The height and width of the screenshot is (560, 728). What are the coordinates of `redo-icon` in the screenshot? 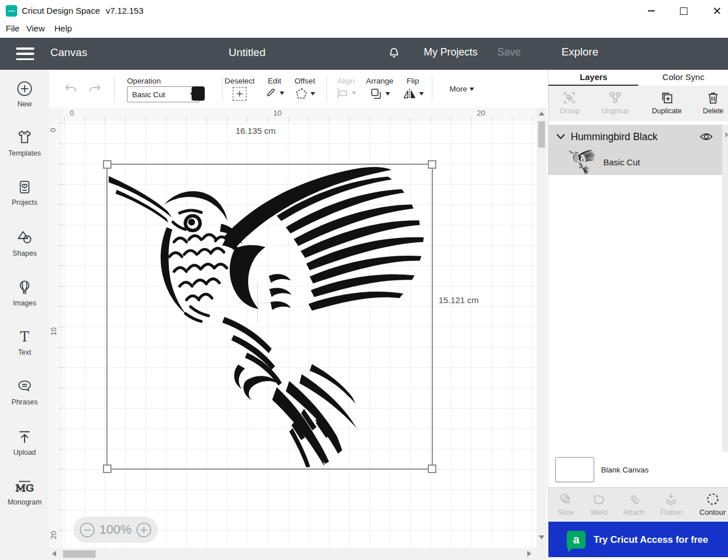 It's located at (96, 89).